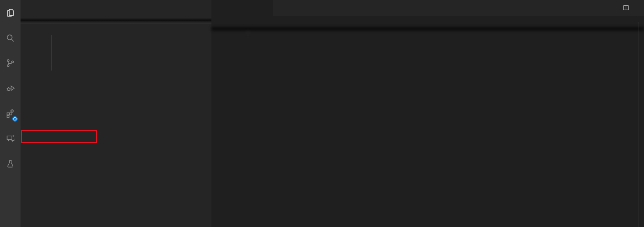 This screenshot has width=644, height=227. What do you see at coordinates (10, 114) in the screenshot?
I see `activity-bar` at bounding box center [10, 114].